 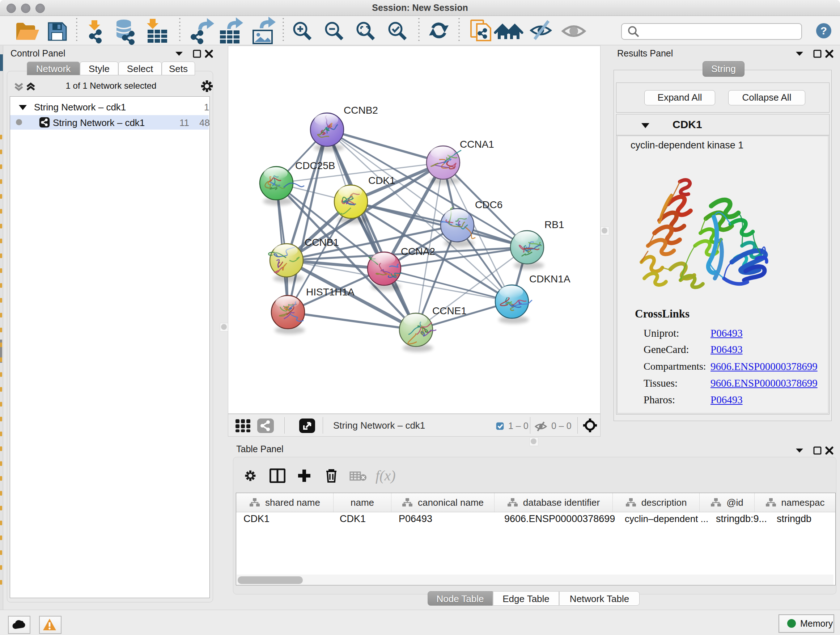 What do you see at coordinates (554, 225) in the screenshot?
I see `svg-text: RB1` at bounding box center [554, 225].